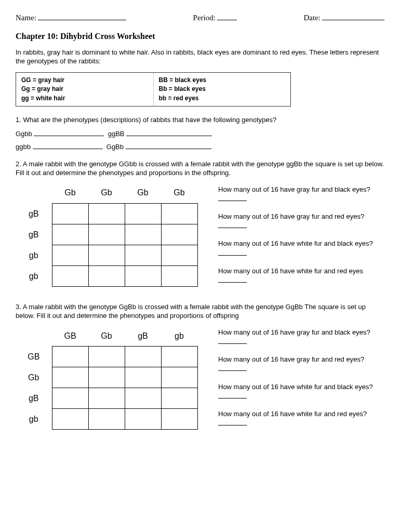  What do you see at coordinates (301, 364) in the screenshot?
I see `sub-question: How many out of 16 have gray fur and red…` at bounding box center [301, 364].